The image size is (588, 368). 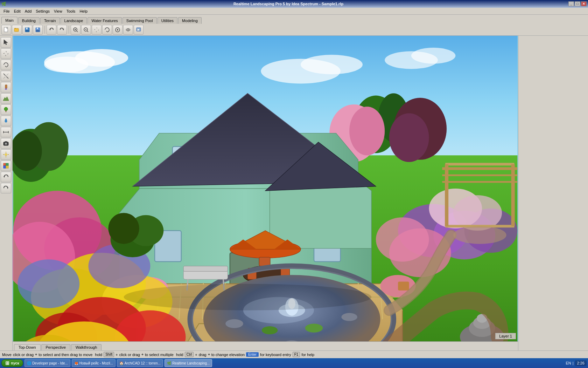 I want to click on menu-view: View, so click(x=58, y=11).